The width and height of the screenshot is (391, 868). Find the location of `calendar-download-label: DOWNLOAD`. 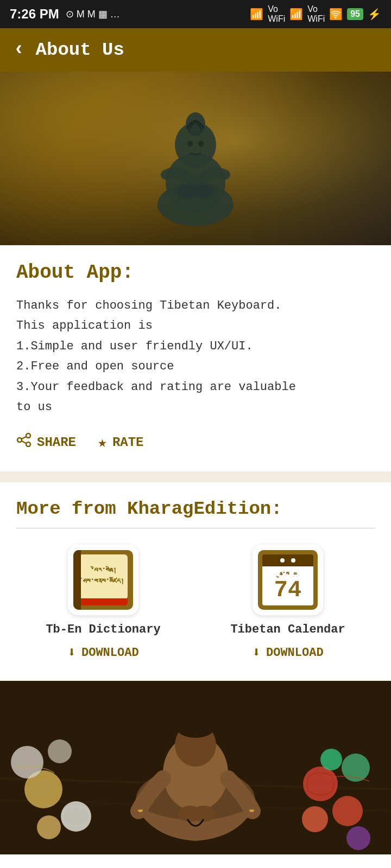

calendar-download-label: DOWNLOAD is located at coordinates (295, 653).